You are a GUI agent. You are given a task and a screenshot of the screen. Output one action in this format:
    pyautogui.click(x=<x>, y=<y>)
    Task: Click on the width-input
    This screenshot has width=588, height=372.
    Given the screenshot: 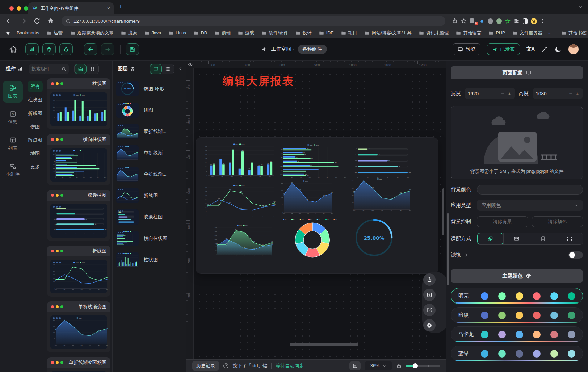 What is the action you would take?
    pyautogui.click(x=477, y=93)
    